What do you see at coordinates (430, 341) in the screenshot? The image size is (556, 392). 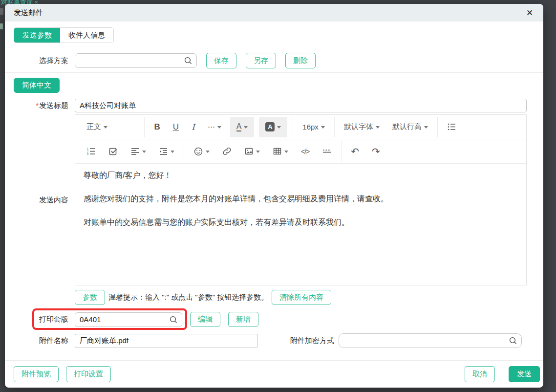 I see `encryption-input` at bounding box center [430, 341].